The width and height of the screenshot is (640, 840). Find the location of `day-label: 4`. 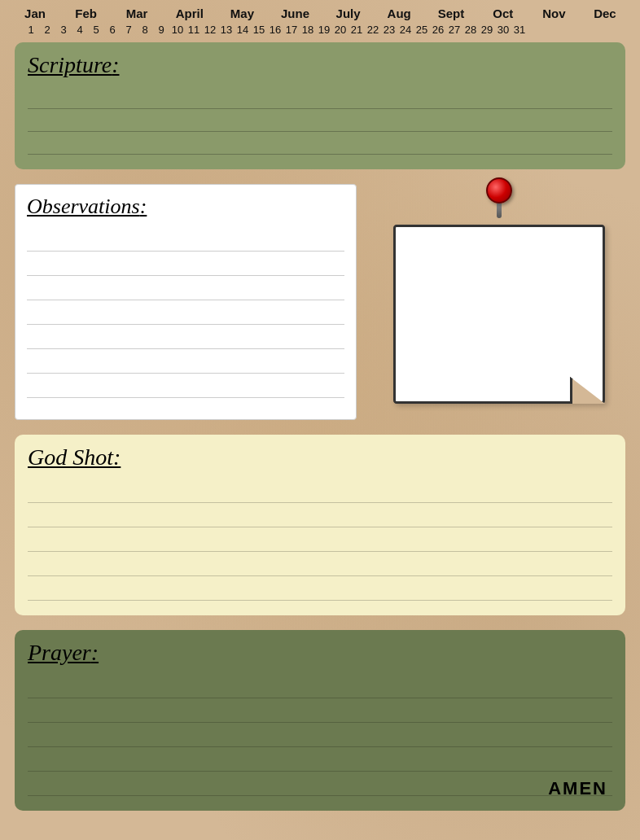

day-label: 4 is located at coordinates (80, 29).